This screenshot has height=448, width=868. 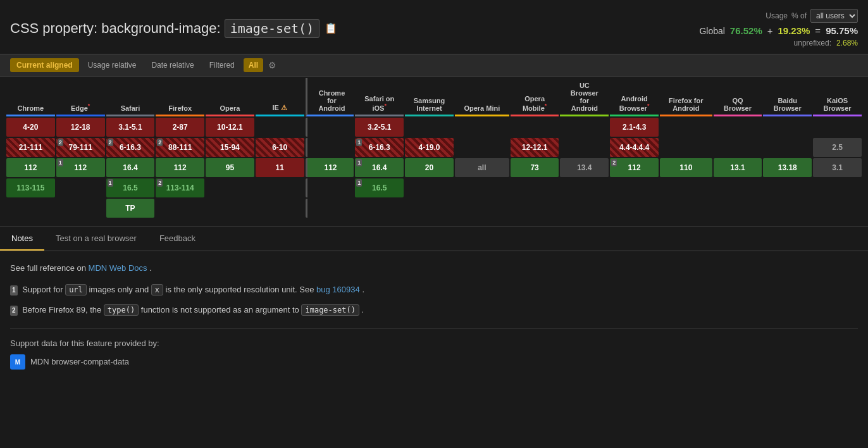 I want to click on compat-cell: 2112, so click(x=634, y=168).